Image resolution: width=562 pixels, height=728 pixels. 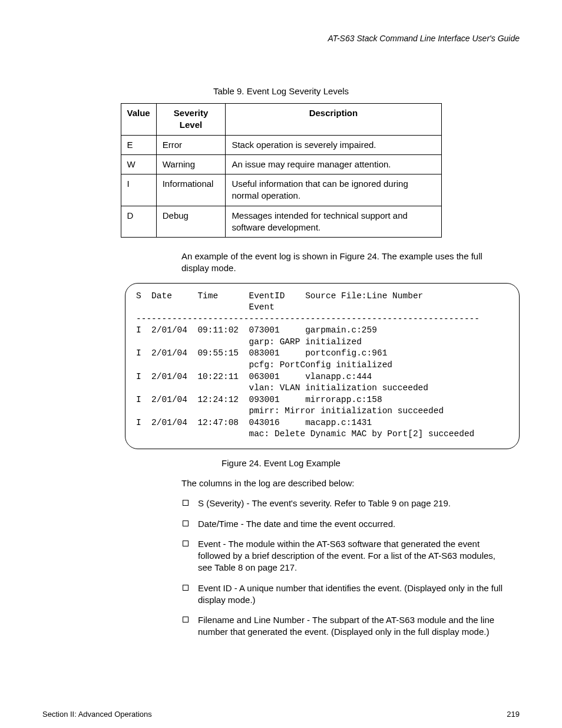 I want to click on running-header: AT-S63 Stack Command Line Interface User…, so click(x=281, y=39).